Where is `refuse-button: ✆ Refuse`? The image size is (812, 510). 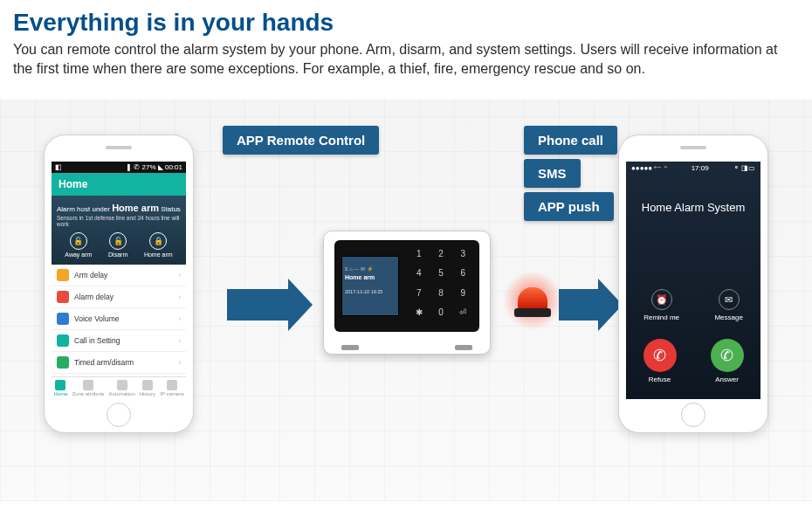
refuse-button: ✆ Refuse is located at coordinates (660, 362).